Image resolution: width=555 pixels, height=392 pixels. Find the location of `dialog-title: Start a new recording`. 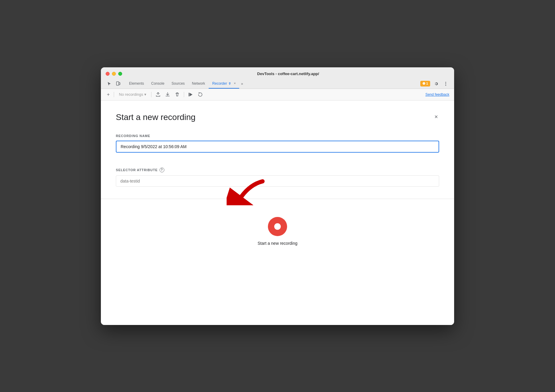

dialog-title: Start a new recording is located at coordinates (156, 117).